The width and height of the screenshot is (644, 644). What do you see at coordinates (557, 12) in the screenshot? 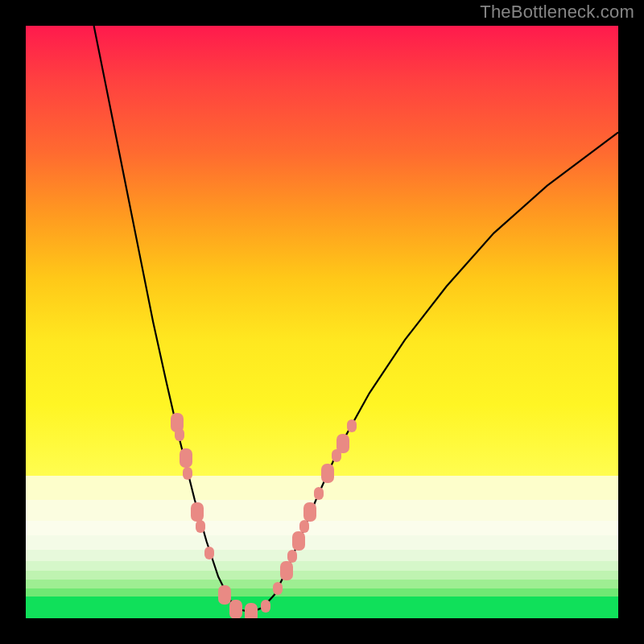
I see `watermark-text: TheBottleneck.com` at bounding box center [557, 12].